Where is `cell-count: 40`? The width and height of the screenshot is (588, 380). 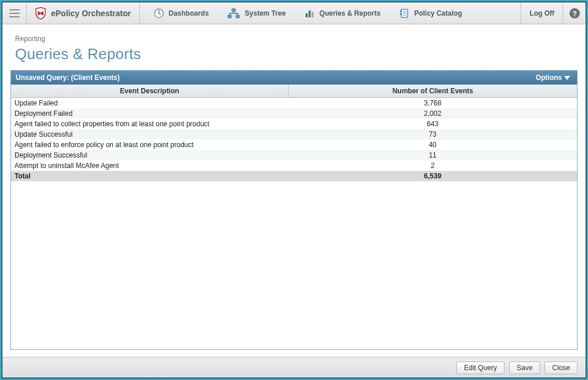
cell-count: 40 is located at coordinates (433, 145).